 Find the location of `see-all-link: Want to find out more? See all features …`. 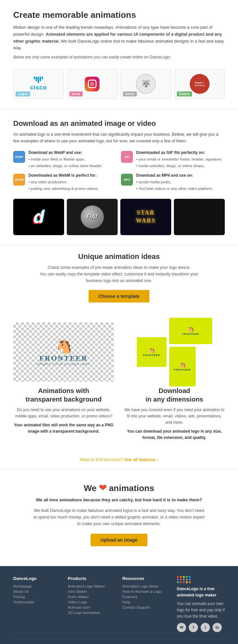

see-all-link: Want to find out more? See all features … is located at coordinates (119, 460).